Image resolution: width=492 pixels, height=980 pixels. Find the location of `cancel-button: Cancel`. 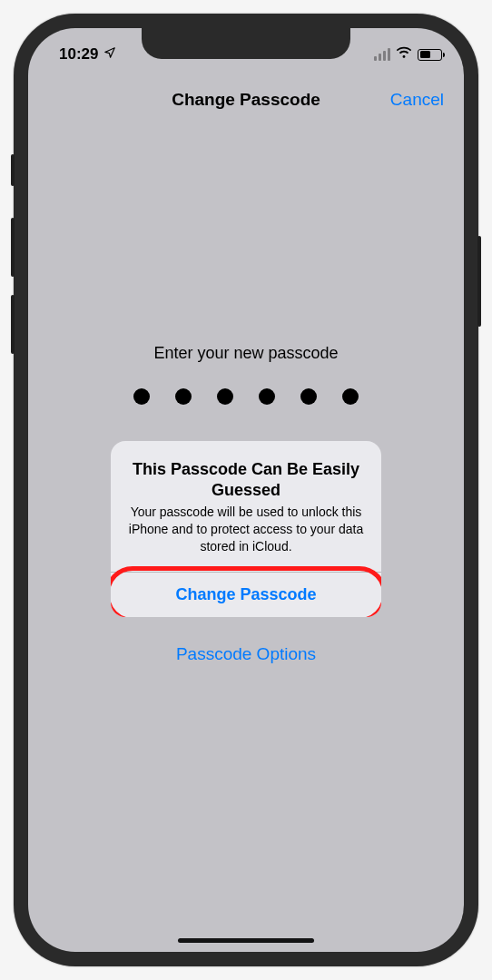

cancel-button: Cancel is located at coordinates (418, 100).